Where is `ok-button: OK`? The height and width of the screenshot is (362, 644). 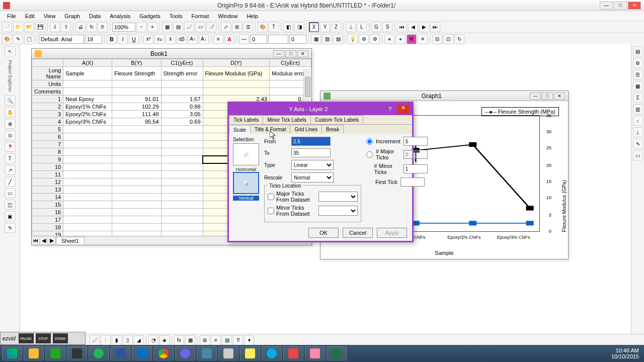
ok-button: OK is located at coordinates (324, 233).